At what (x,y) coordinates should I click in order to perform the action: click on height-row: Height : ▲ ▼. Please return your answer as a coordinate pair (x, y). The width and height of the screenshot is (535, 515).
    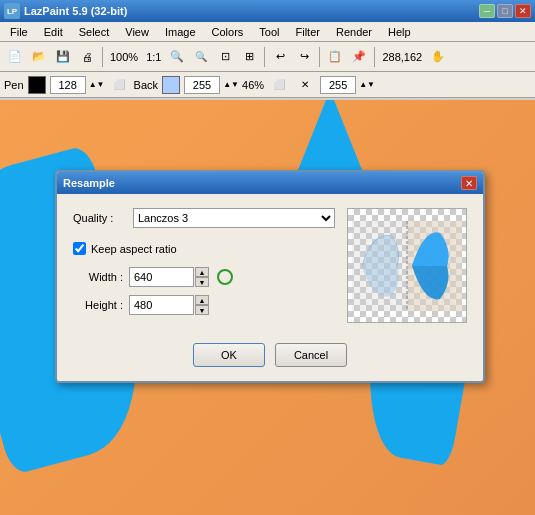
    Looking at the image, I should click on (204, 305).